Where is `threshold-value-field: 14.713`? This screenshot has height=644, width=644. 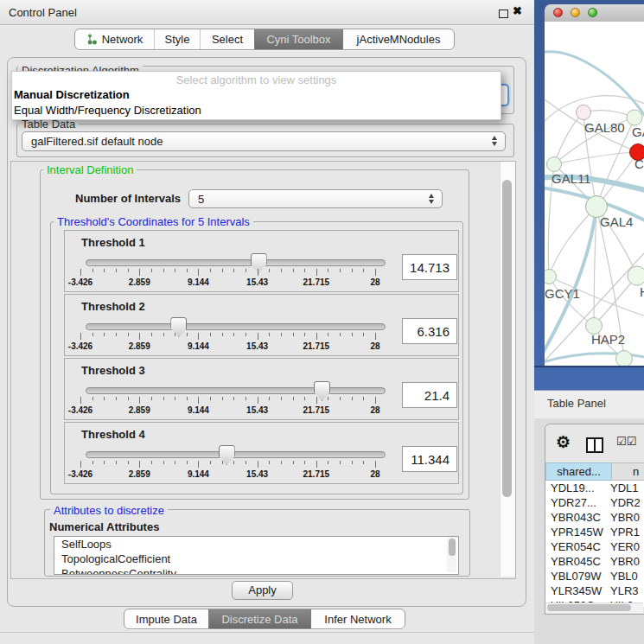 threshold-value-field: 14.713 is located at coordinates (430, 267).